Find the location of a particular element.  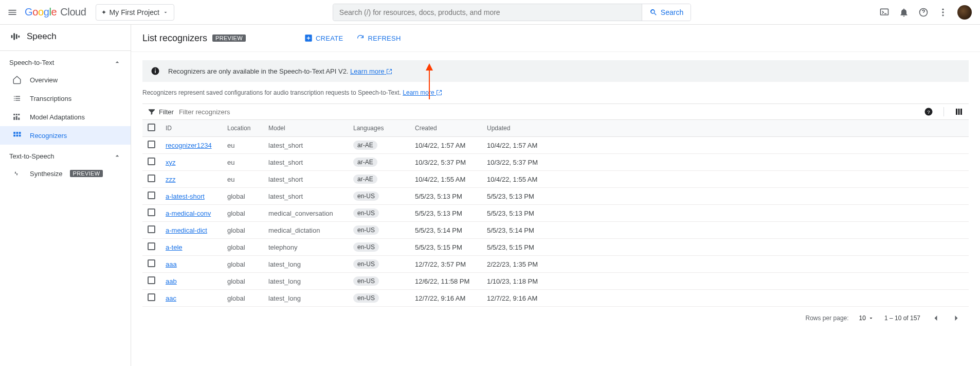

sidebar-item-synthesize: Synthesize PREVIEW is located at coordinates (65, 173).